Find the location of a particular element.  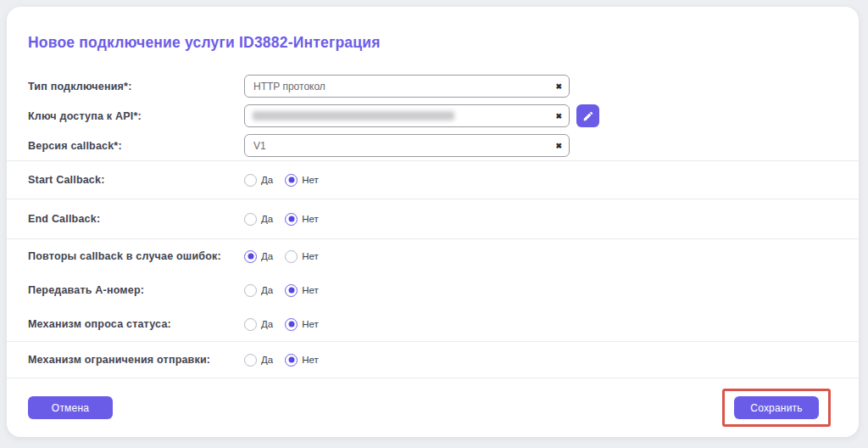

callback-retries-row: Повторы callback в случае ошибок: Да Нет is located at coordinates (432, 256).